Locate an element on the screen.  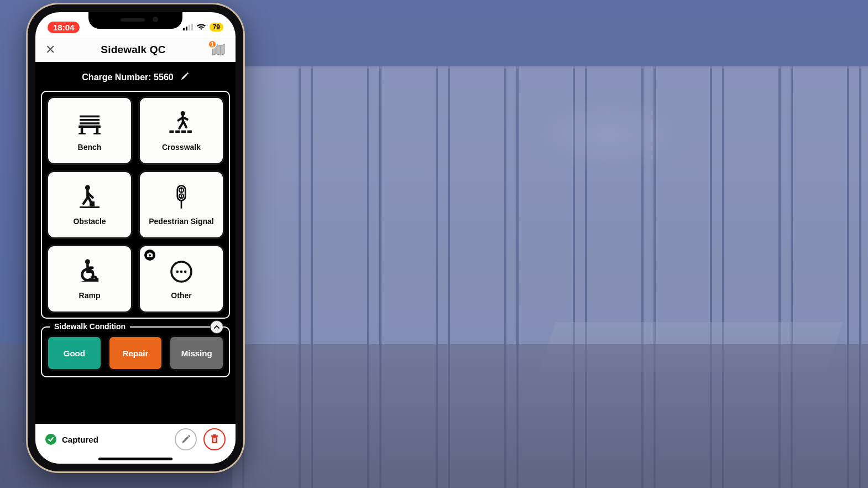
close-button: ✕ is located at coordinates (50, 50).